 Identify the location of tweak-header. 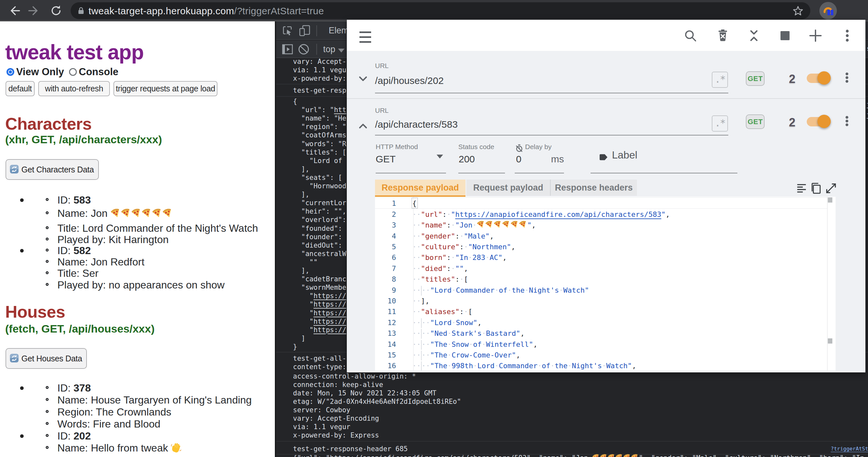
(606, 35).